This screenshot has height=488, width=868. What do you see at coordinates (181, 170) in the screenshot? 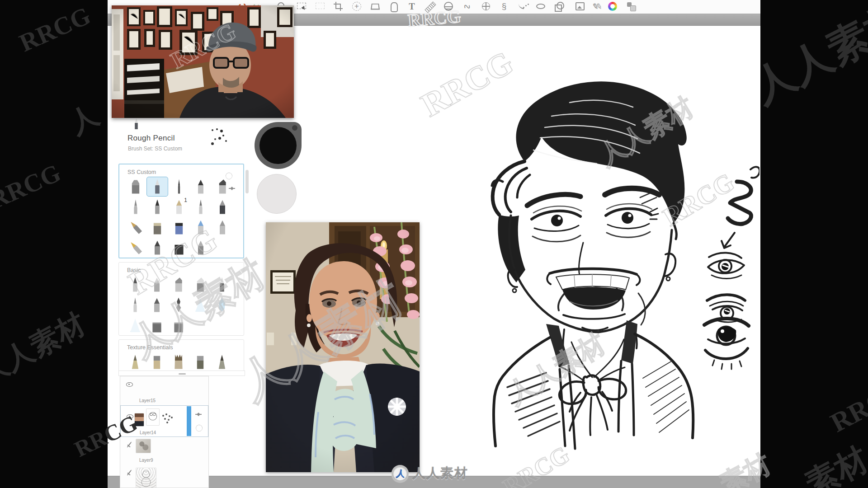
I see `brush-set-title: SS Custom` at bounding box center [181, 170].